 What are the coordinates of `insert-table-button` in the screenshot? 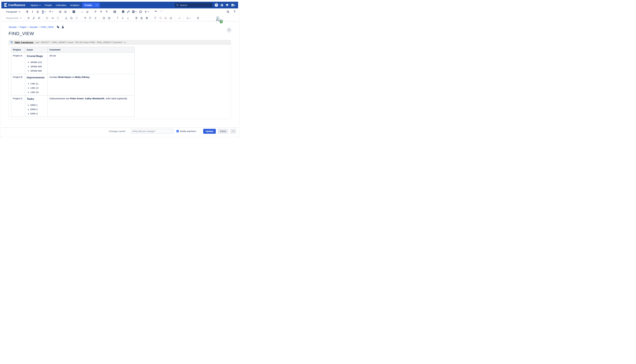 It's located at (134, 12).